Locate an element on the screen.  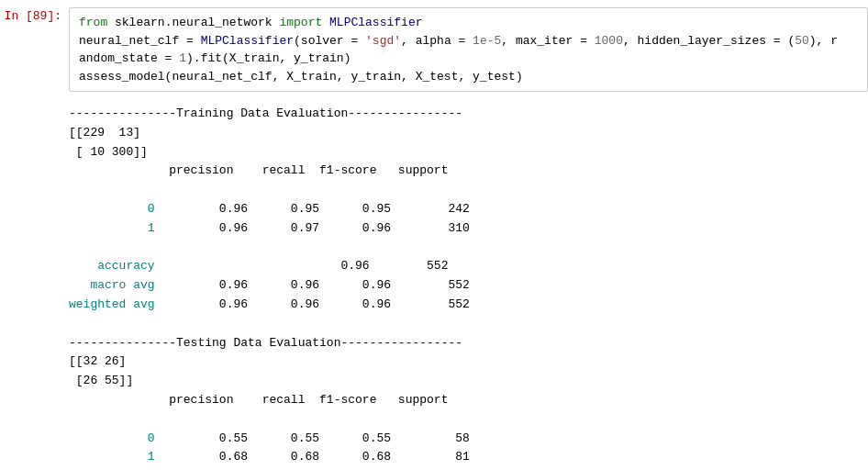
testing-matrix-row1: [[32 26] is located at coordinates (468, 362).